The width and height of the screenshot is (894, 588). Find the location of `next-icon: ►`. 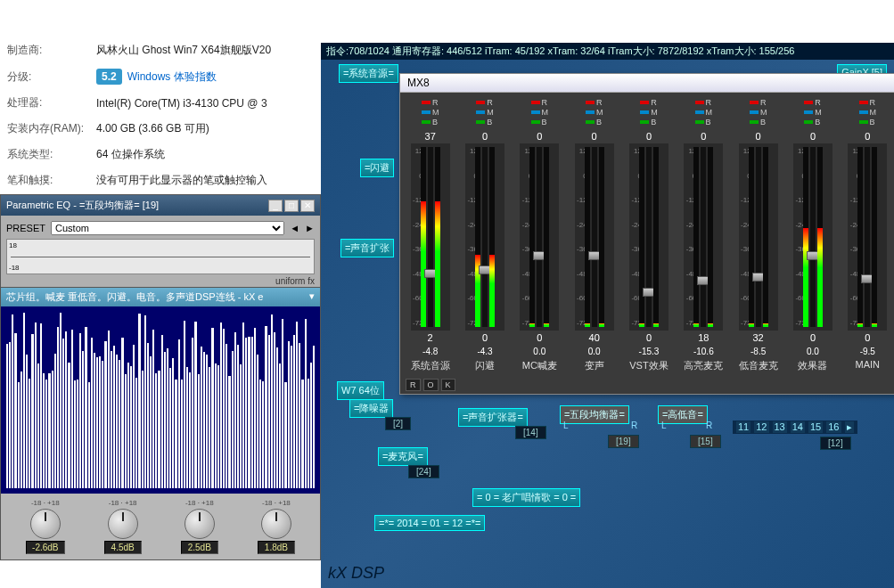

next-icon: ► is located at coordinates (310, 228).